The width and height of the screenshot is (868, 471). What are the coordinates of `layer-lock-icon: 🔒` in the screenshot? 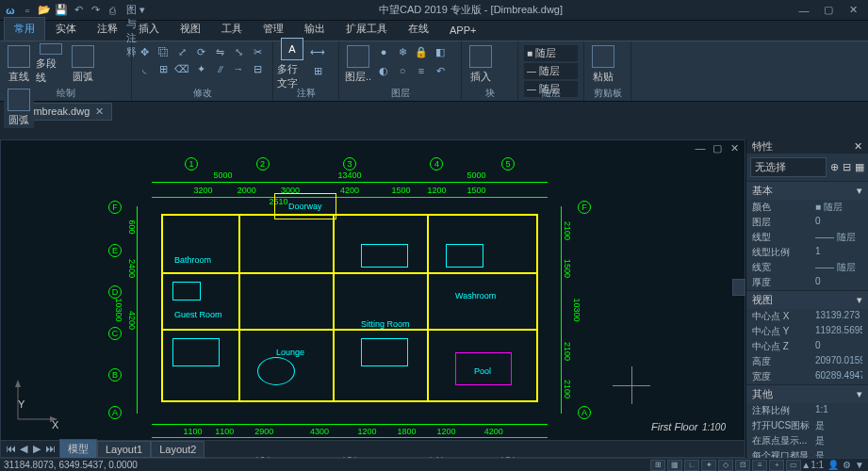 It's located at (421, 52).